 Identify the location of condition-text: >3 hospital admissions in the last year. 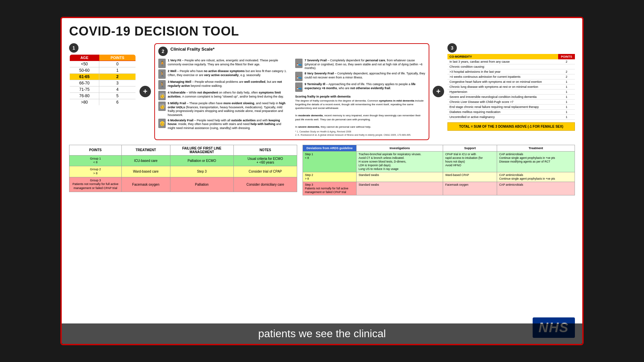
(503, 72).